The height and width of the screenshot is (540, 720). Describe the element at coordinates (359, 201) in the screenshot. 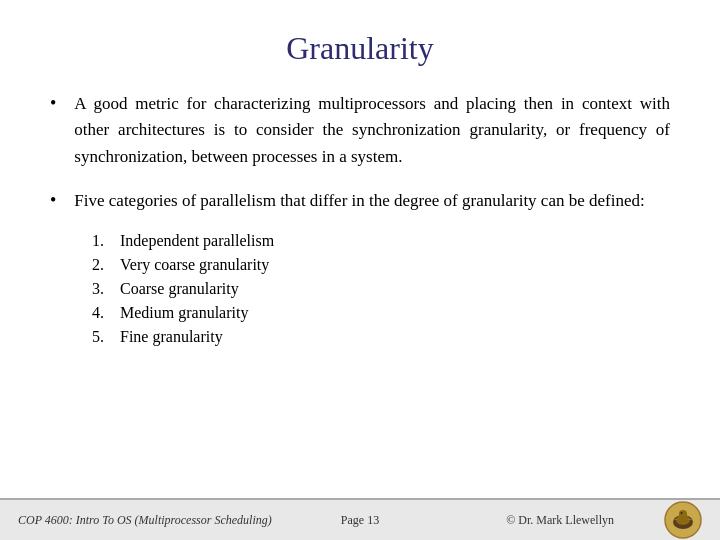

I see `bullet-text-2: Five categories of parallelism that diff…` at that location.